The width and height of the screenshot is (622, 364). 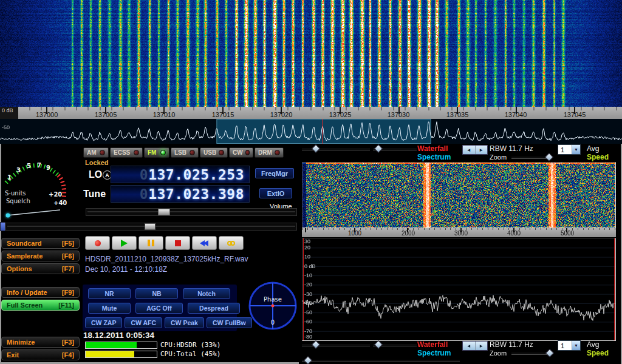 What do you see at coordinates (475, 150) in the screenshot?
I see `rbw-spinner: ◄►` at bounding box center [475, 150].